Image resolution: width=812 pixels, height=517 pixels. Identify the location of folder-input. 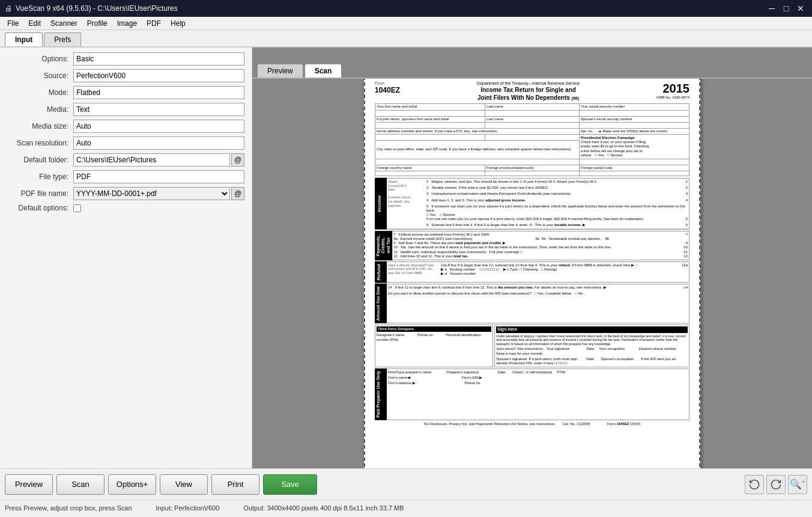
(151, 160).